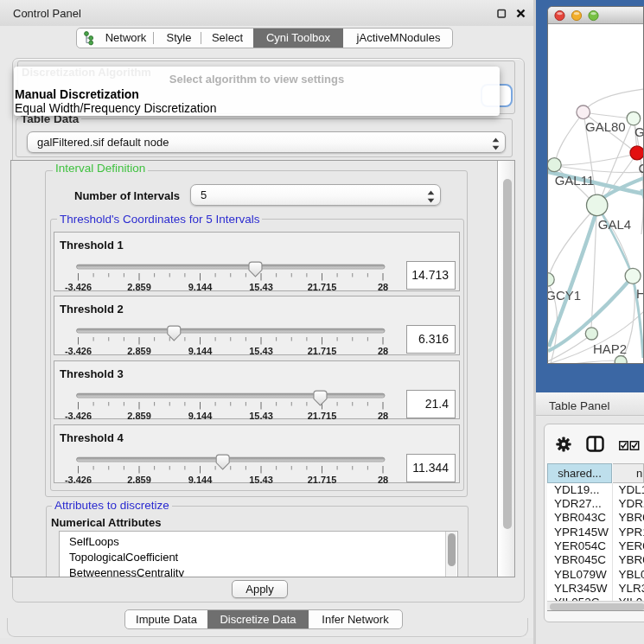 This screenshot has width=644, height=644. What do you see at coordinates (610, 349) in the screenshot?
I see `svg-text: HAP2` at bounding box center [610, 349].